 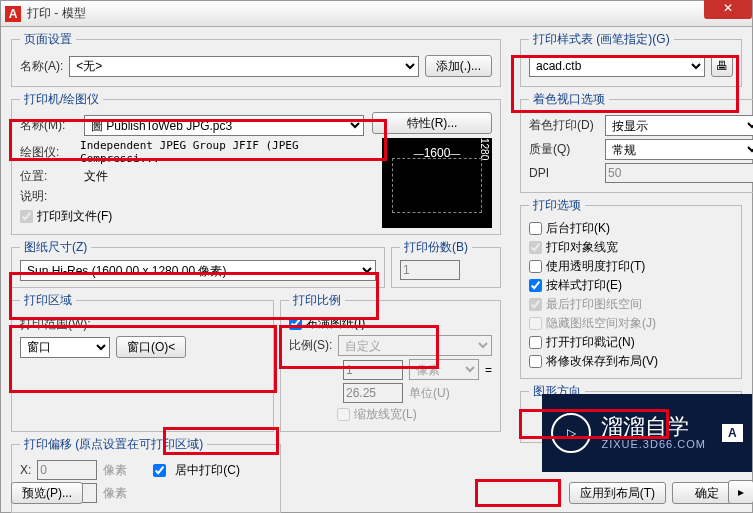 What do you see at coordinates (48, 300) in the screenshot?
I see `plot-area-legend: 打印区域` at bounding box center [48, 300].